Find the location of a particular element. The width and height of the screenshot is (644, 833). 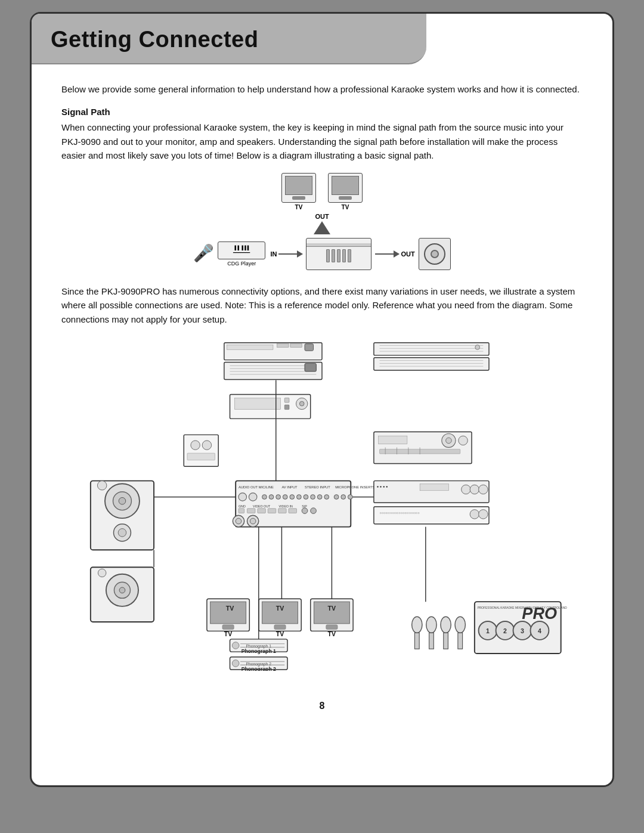

fader1 is located at coordinates (328, 256).